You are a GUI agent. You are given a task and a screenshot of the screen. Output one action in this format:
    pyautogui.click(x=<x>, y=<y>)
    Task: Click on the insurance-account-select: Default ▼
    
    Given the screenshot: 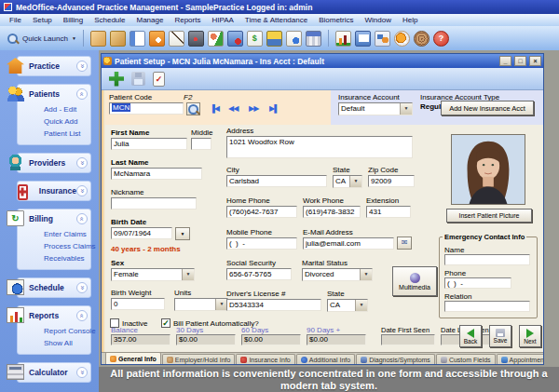 What is the action you would take?
    pyautogui.click(x=375, y=109)
    